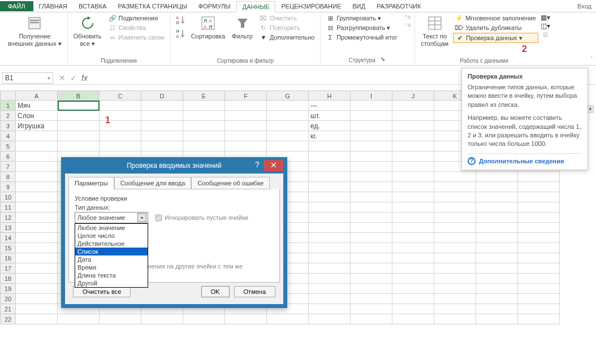 This screenshot has width=596, height=364. Describe the element at coordinates (413, 197) in the screenshot. I see `cell-J10` at that location.